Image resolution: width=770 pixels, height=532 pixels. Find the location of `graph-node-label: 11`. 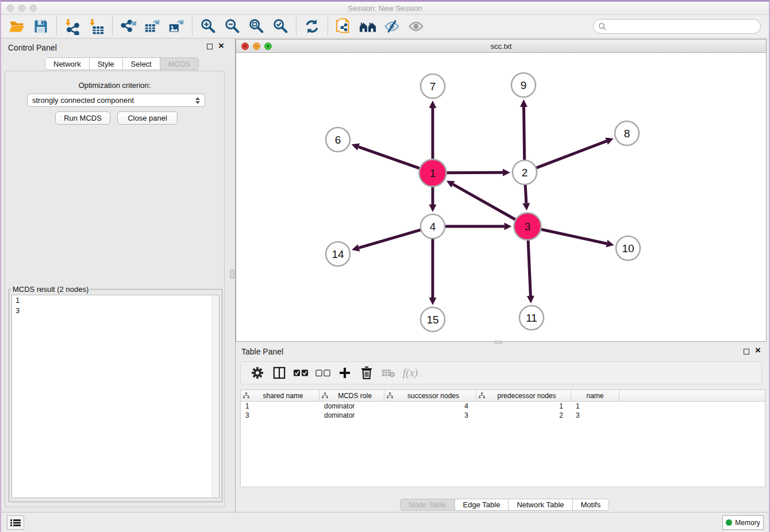

graph-node-label: 11 is located at coordinates (532, 318).